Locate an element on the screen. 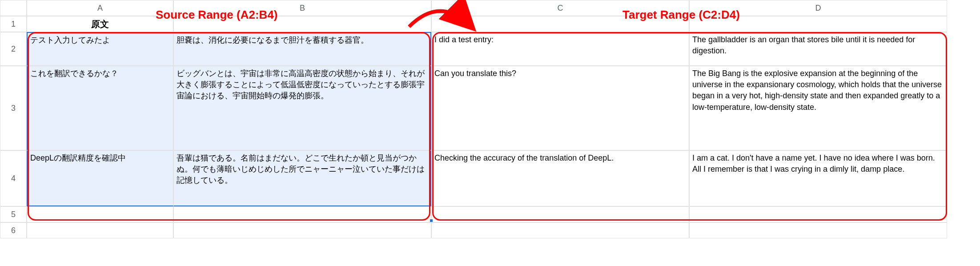 The width and height of the screenshot is (980, 266). selection-handle is located at coordinates (431, 221).